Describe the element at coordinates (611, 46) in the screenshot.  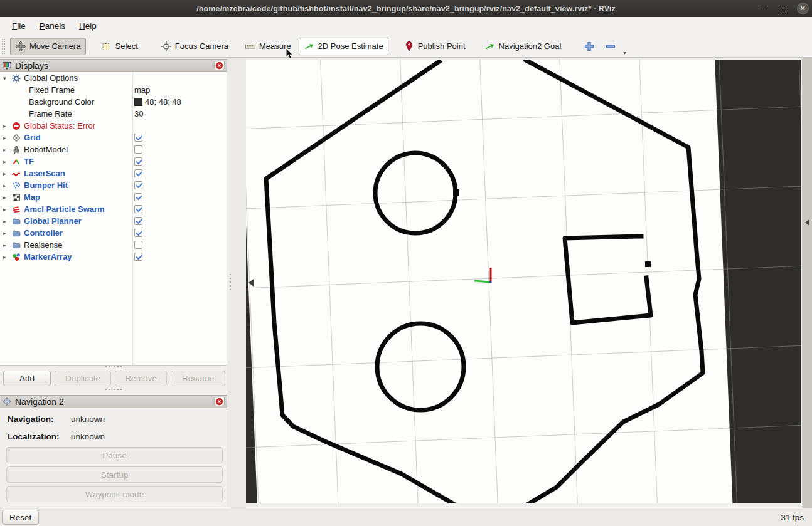
I see `tool-remove-tool: ▾` at that location.